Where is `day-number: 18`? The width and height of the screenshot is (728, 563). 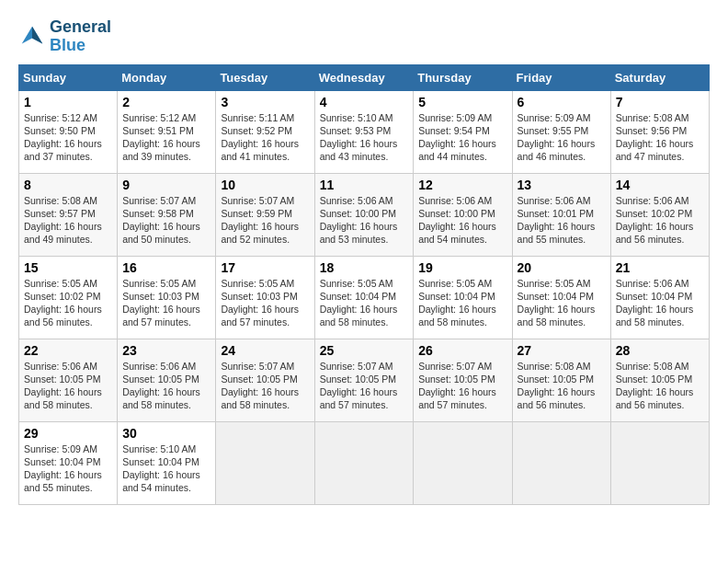 day-number: 18 is located at coordinates (364, 268).